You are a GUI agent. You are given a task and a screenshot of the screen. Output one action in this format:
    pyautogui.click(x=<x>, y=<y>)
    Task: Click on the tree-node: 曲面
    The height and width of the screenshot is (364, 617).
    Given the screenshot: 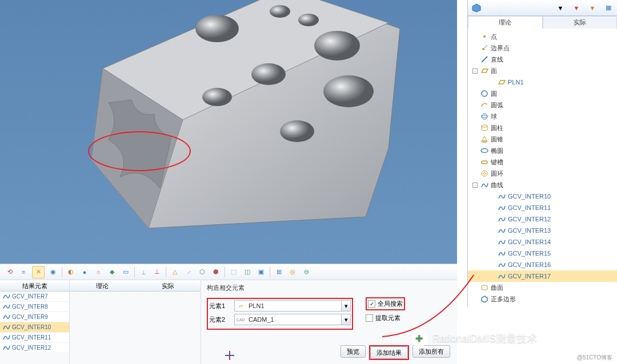 What is the action you would take?
    pyautogui.click(x=543, y=288)
    